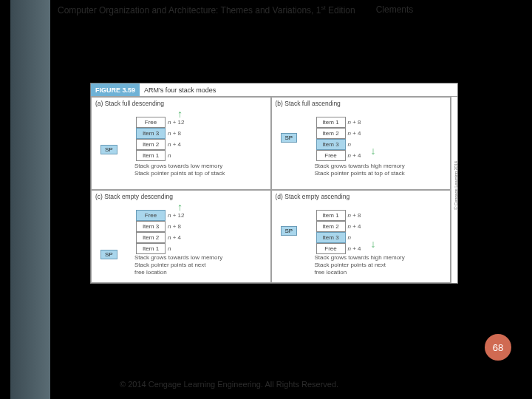 Image resolution: width=532 pixels, height=399 pixels. Describe the element at coordinates (207, 10) in the screenshot. I see `book-title: Computer Organization and Architecture: …` at that location.